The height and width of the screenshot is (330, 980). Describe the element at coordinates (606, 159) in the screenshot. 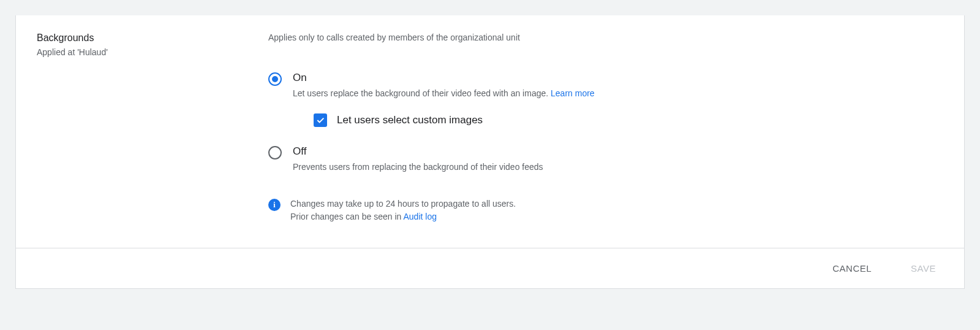

I see `radio-option-off: Off Prevents users from replacing the ba…` at that location.